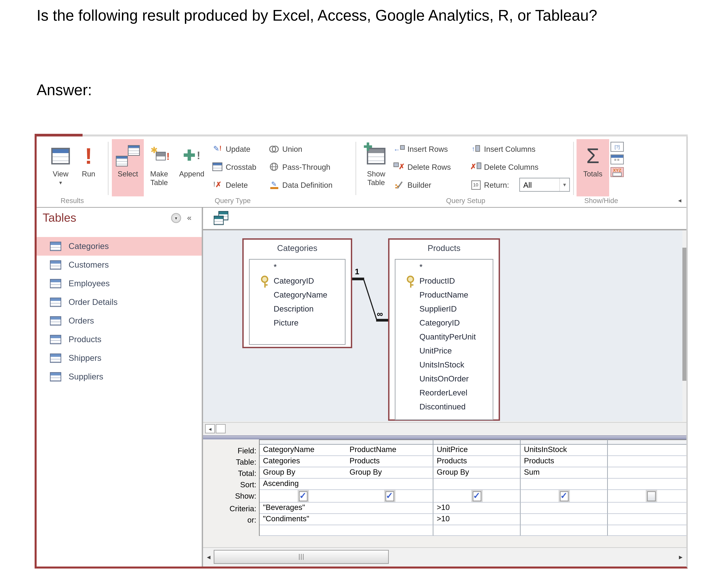 The height and width of the screenshot is (588, 721). I want to click on show-checkbox-unchecked, so click(651, 496).